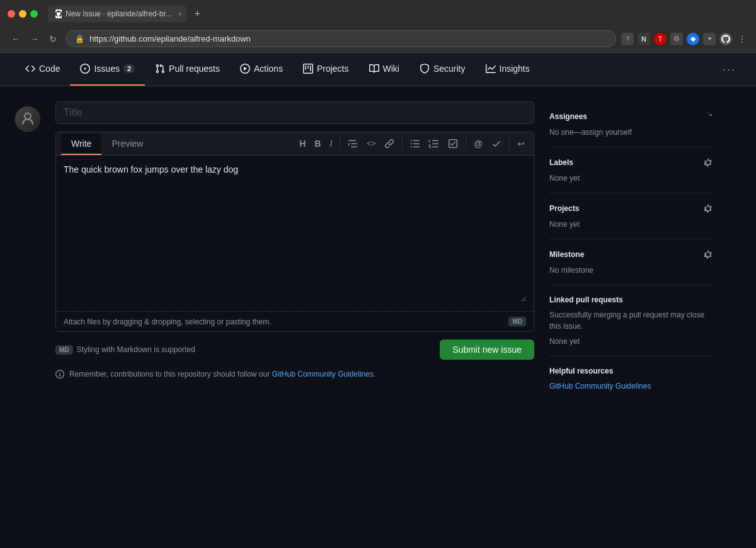  Describe the element at coordinates (600, 386) in the screenshot. I see `helpful-resources-link: GitHub Community Guidelines` at that location.